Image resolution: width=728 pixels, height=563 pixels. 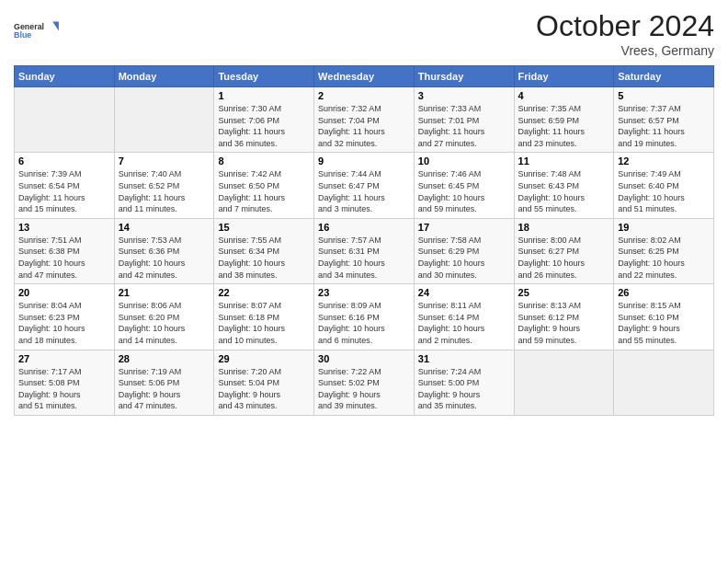 What do you see at coordinates (364, 323) in the screenshot?
I see `day-detail: Sunrise: 8:09 AM Sunset: 6:16 PM Dayligh…` at bounding box center [364, 323].